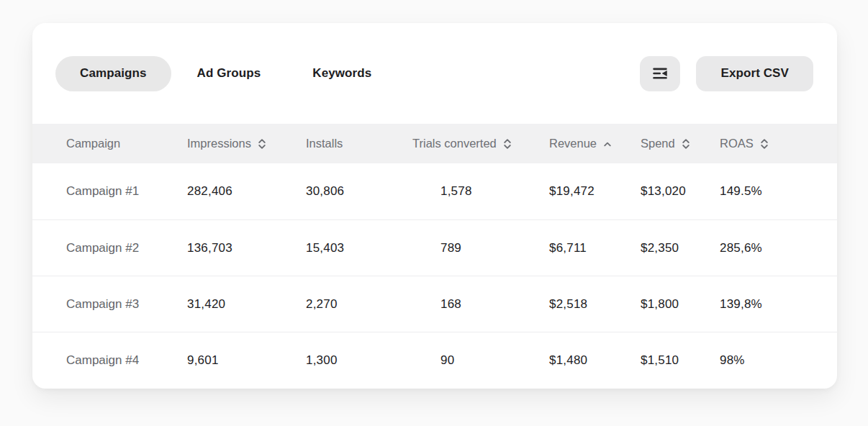 The width and height of the screenshot is (868, 426). What do you see at coordinates (109, 361) in the screenshot?
I see `campaign-name-cell: Campaign #4` at bounding box center [109, 361].